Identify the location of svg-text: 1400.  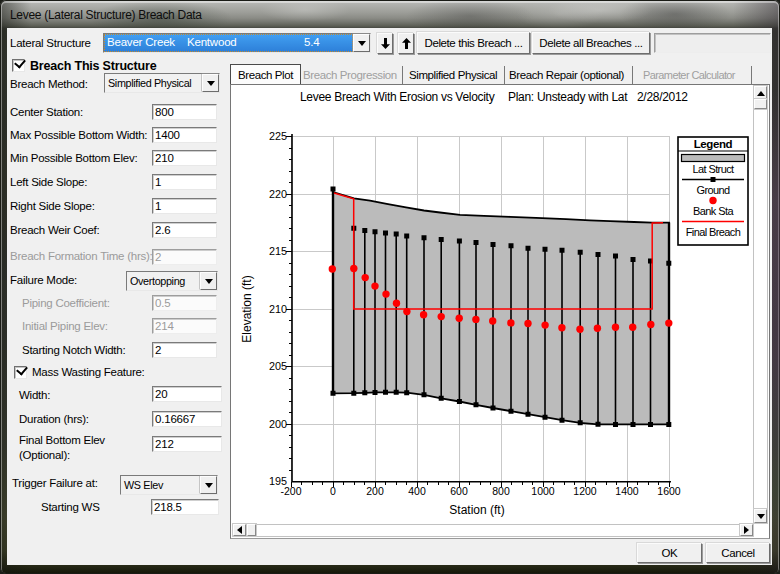
(627, 491).